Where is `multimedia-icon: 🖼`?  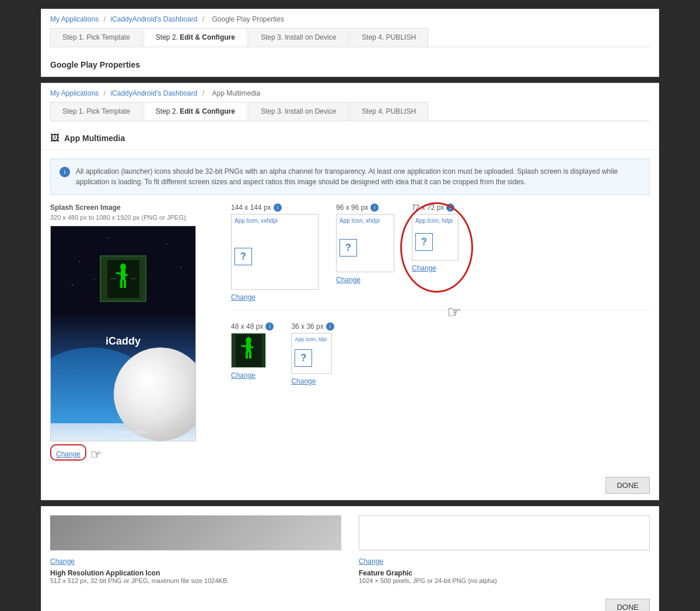
multimedia-icon: 🖼 is located at coordinates (55, 138).